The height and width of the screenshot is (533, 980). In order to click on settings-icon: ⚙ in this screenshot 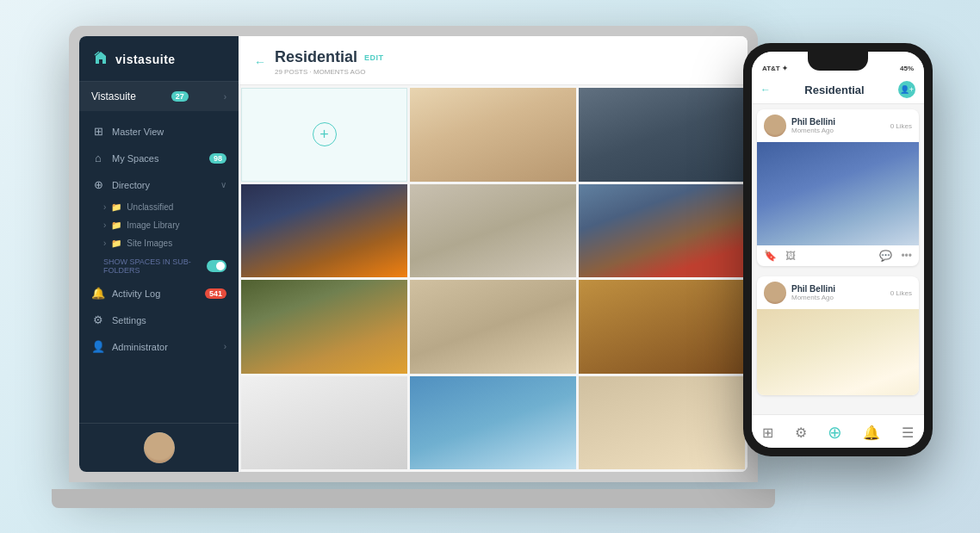, I will do `click(98, 320)`.